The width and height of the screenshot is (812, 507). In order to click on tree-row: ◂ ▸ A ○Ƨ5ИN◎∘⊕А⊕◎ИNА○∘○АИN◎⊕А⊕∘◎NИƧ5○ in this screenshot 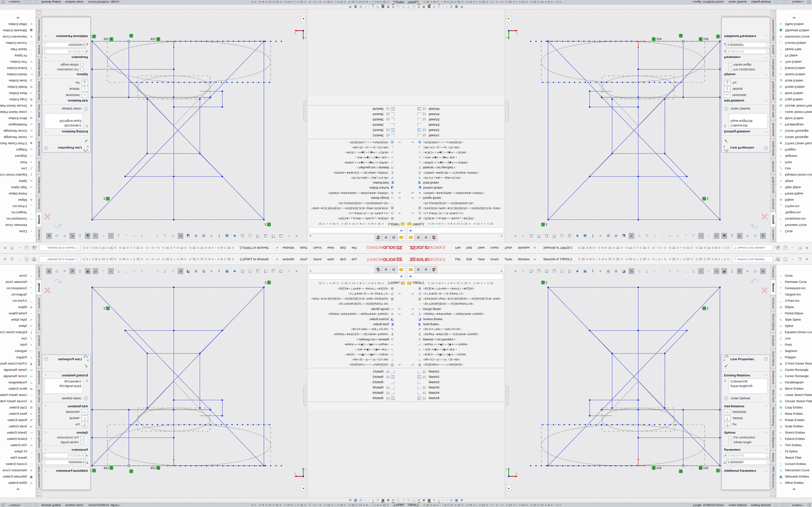, I will do `click(456, 193)`.